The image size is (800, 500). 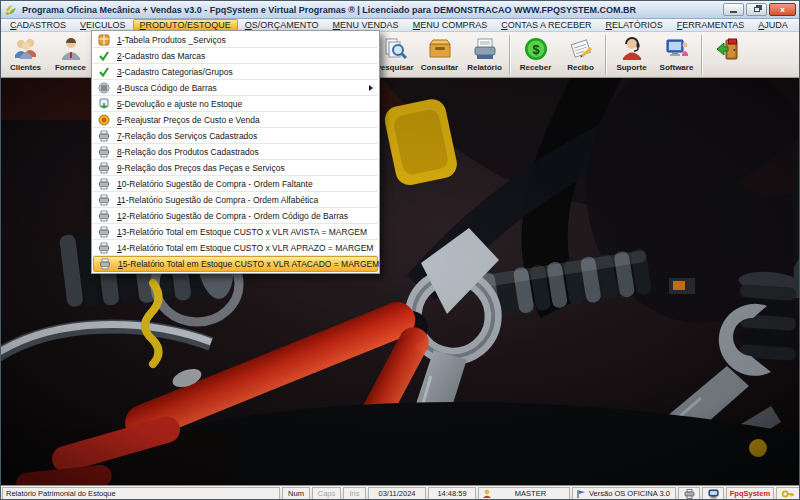 I want to click on minimize-button, so click(x=734, y=10).